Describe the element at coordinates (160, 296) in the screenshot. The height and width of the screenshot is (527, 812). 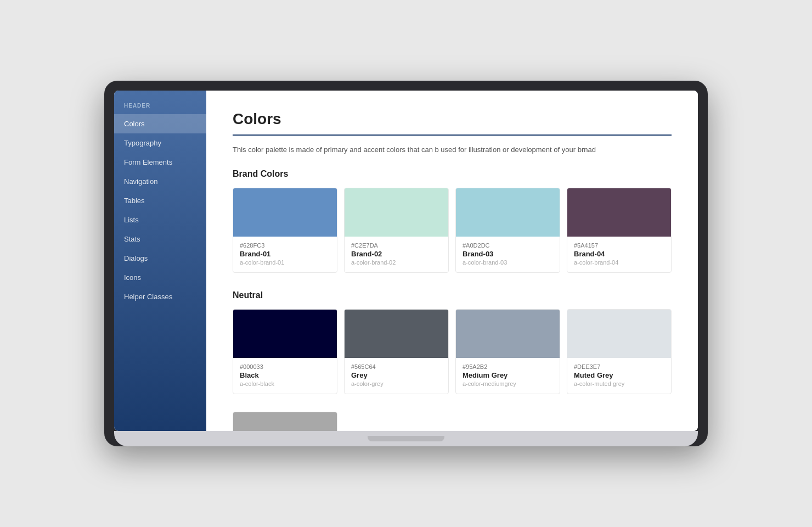
I see `sidebar-item-helper-classes: Helper Classes` at that location.